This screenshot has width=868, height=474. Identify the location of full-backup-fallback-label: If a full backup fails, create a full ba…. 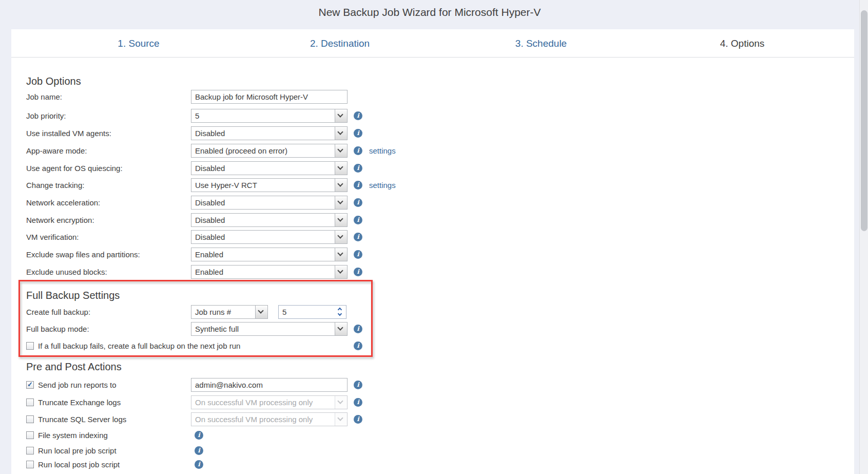
(139, 346).